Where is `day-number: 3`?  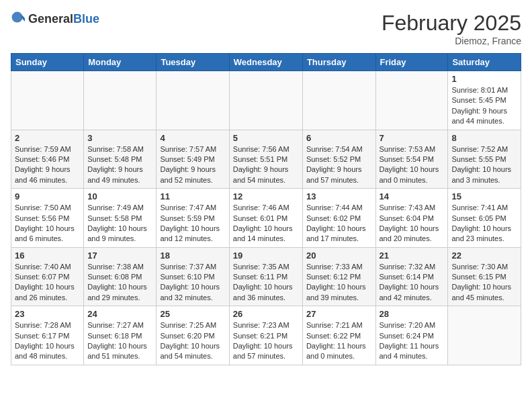
day-number: 3 is located at coordinates (120, 138).